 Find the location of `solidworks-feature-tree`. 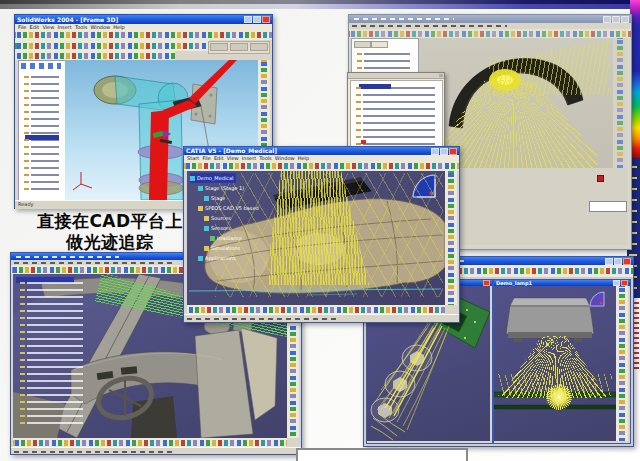

solidworks-feature-tree is located at coordinates (42, 131).